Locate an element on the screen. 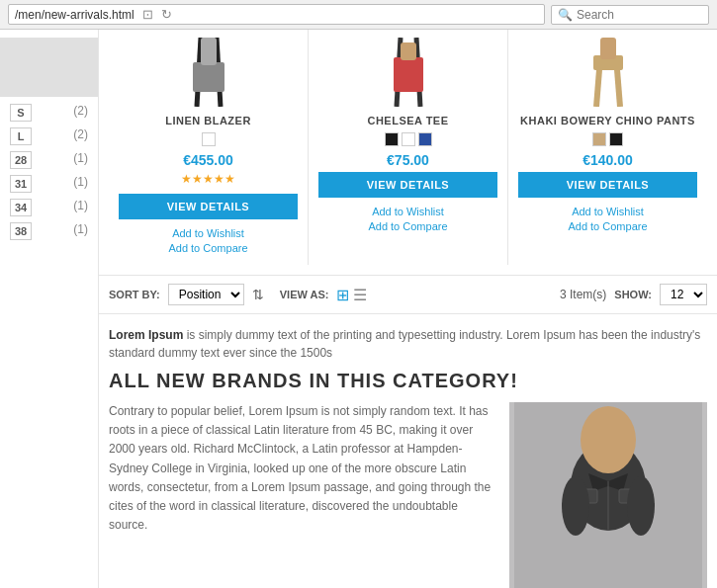 The width and height of the screenshot is (717, 588). size-label: 38 is located at coordinates (21, 231).